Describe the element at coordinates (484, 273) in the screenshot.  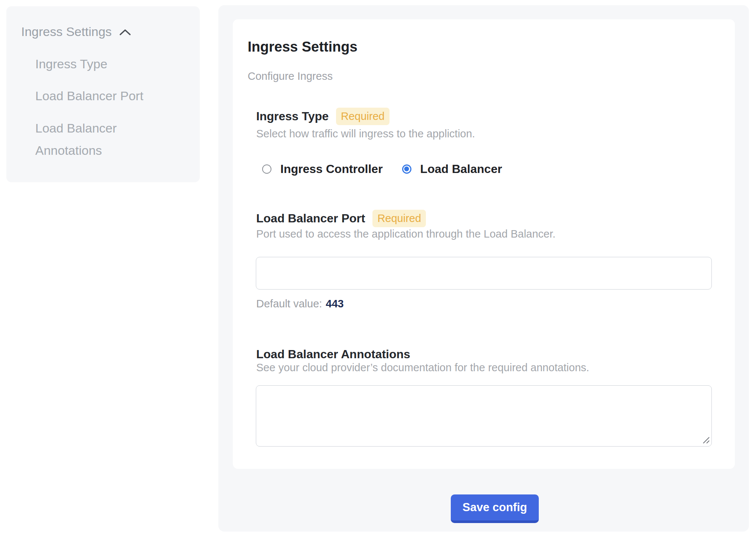
I see `load-balancer-port-input` at that location.